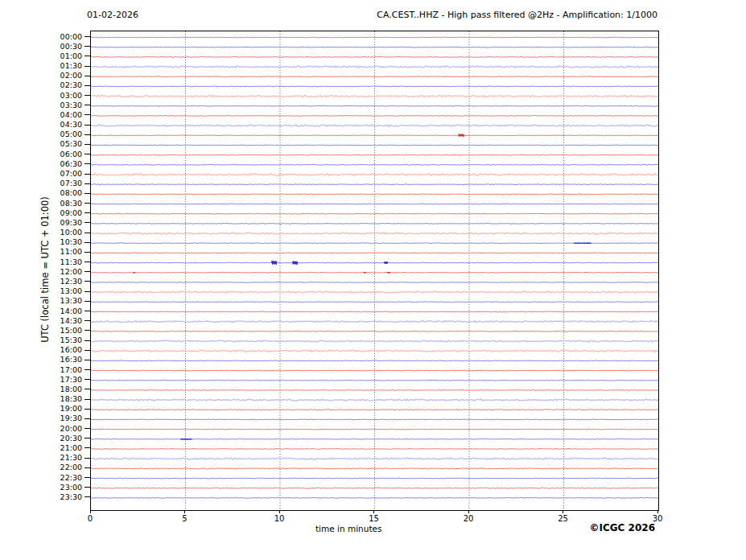 This screenshot has width=746, height=560. Describe the element at coordinates (58, 282) in the screenshot. I see `y-tick-label: 12:30` at that location.